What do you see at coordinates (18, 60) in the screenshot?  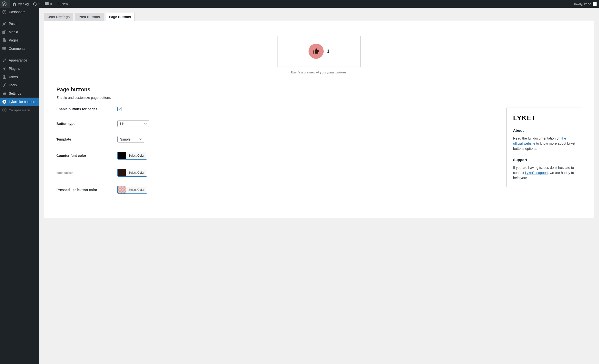 I see `sidebar-item-label: Appearance` at bounding box center [18, 60].